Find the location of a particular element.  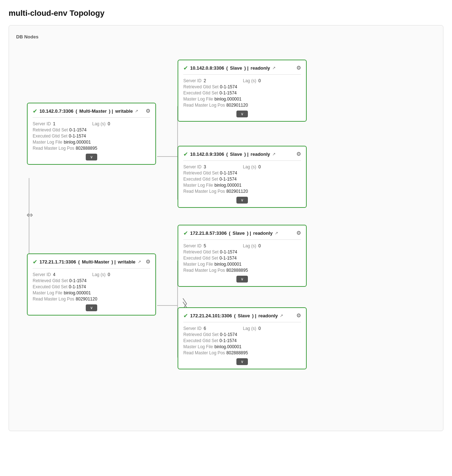

expand-button-slave-1: ∨ is located at coordinates (242, 114).